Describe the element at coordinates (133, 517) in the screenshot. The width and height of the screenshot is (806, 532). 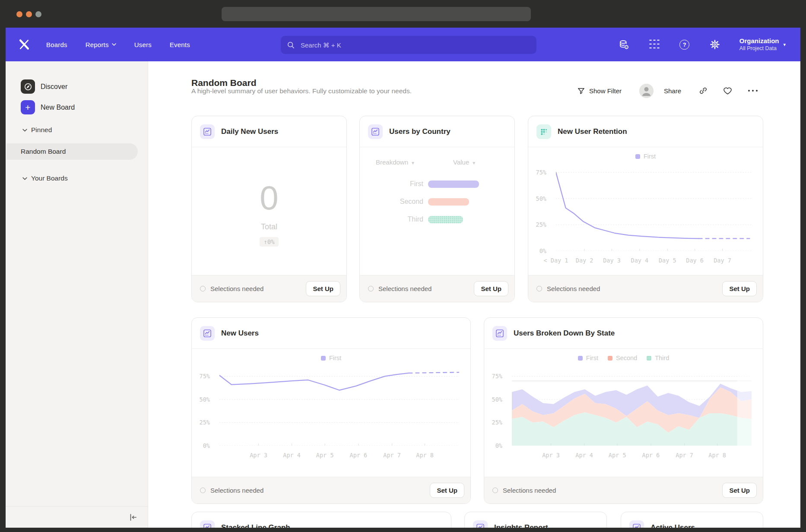
I see `collapse-sidebar-icon` at that location.